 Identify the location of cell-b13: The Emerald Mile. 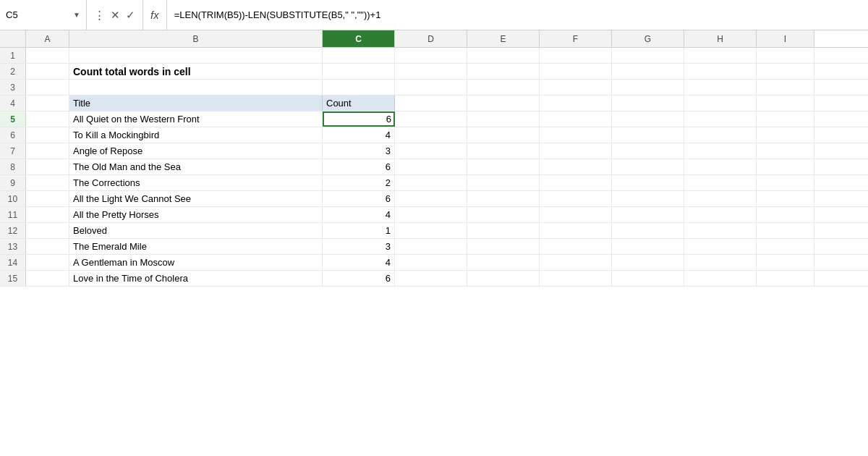
(196, 246).